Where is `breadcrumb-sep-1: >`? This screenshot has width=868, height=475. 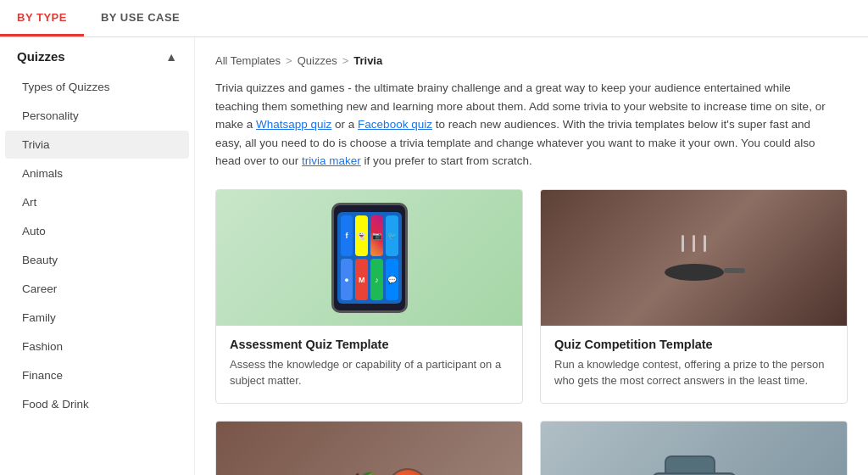 breadcrumb-sep-1: > is located at coordinates (289, 61).